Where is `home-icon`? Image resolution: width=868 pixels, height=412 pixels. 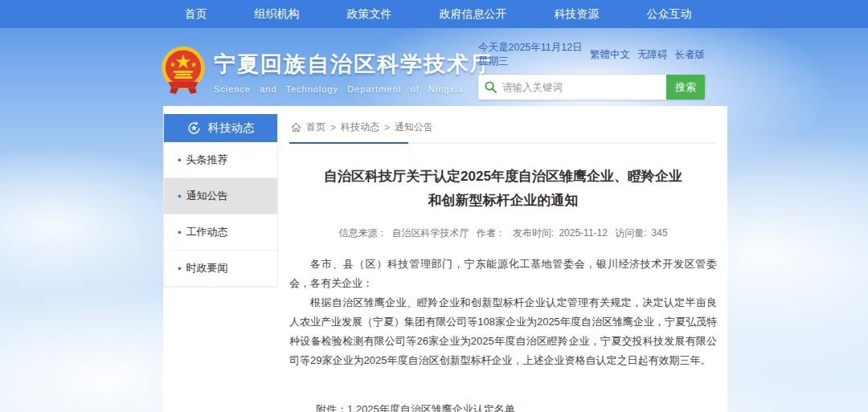
home-icon is located at coordinates (296, 127).